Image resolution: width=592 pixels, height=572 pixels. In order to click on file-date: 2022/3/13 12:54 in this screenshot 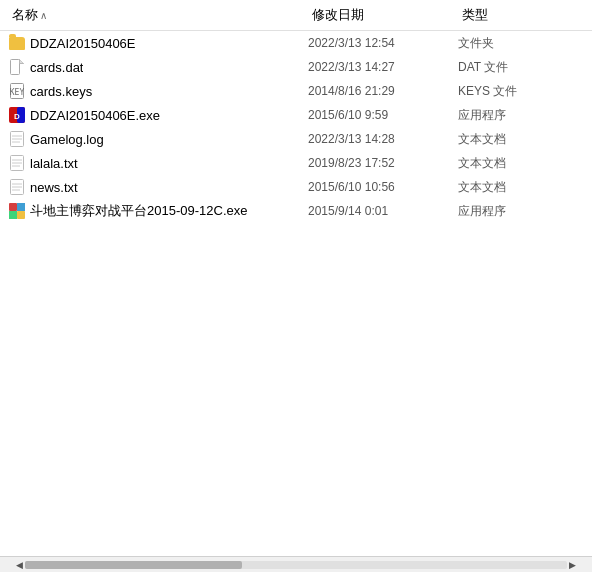, I will do `click(383, 43)`.